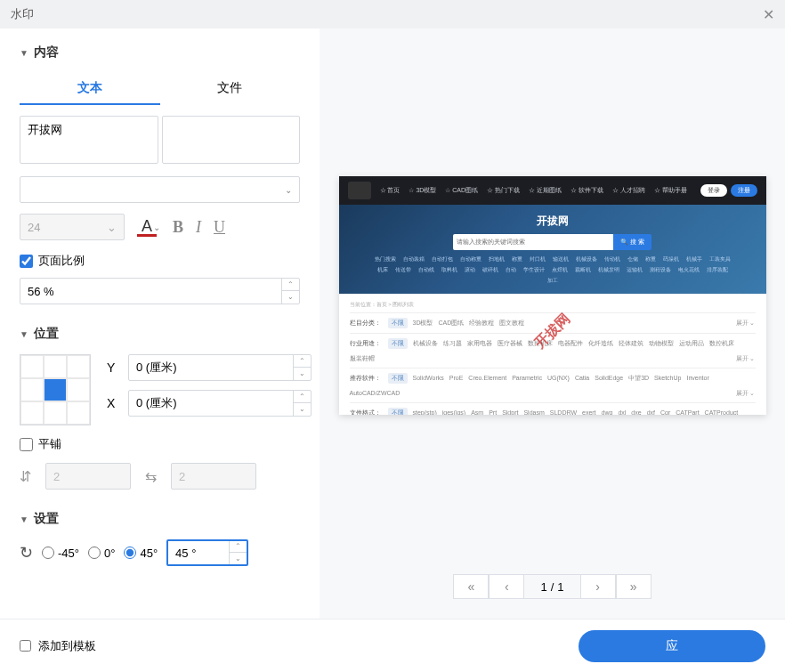 Image resolution: width=785 pixels, height=672 pixels. Describe the element at coordinates (207, 553) in the screenshot. I see `rotate-value-input: ⌃⌄` at that location.